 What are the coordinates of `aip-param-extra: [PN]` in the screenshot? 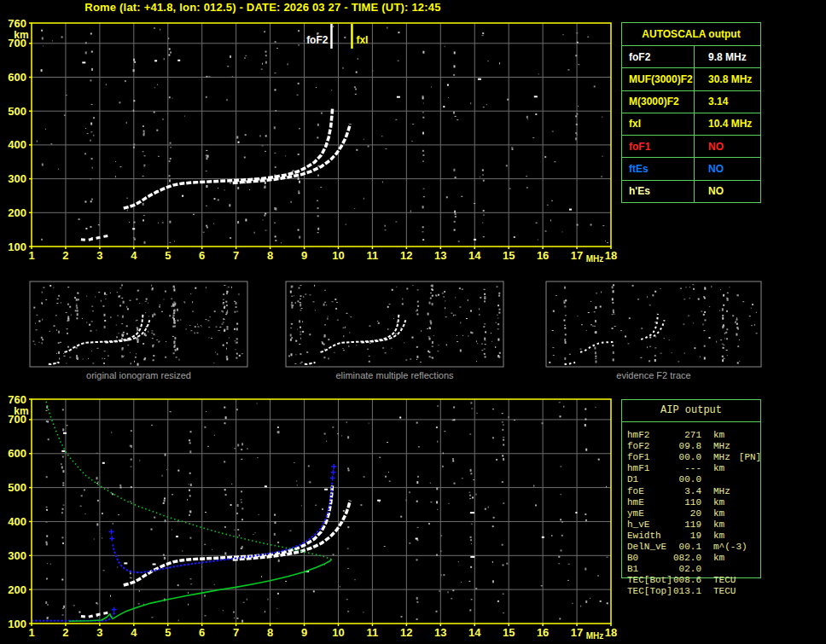 It's located at (750, 457).